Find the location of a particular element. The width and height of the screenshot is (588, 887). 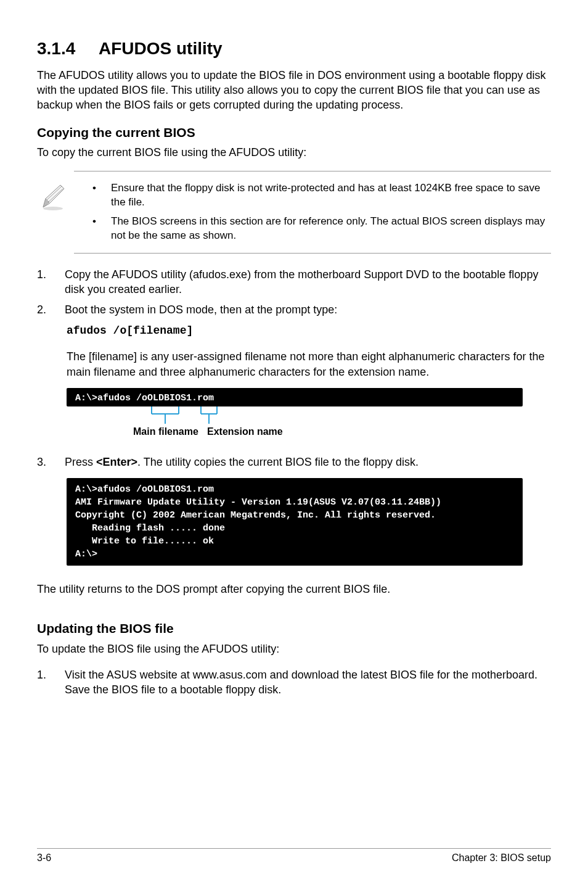

section-intro: The AFUDOS utility allows you to update … is located at coordinates (294, 90).